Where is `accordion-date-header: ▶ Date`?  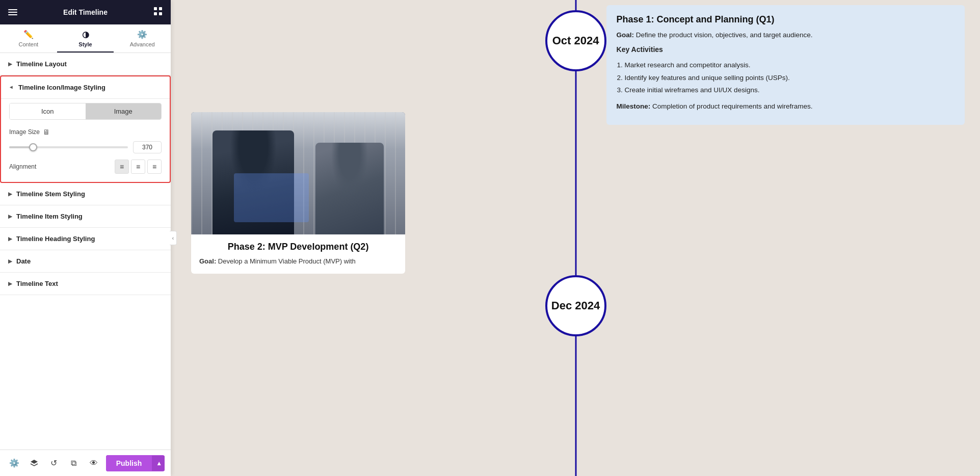 accordion-date-header: ▶ Date is located at coordinates (86, 261).